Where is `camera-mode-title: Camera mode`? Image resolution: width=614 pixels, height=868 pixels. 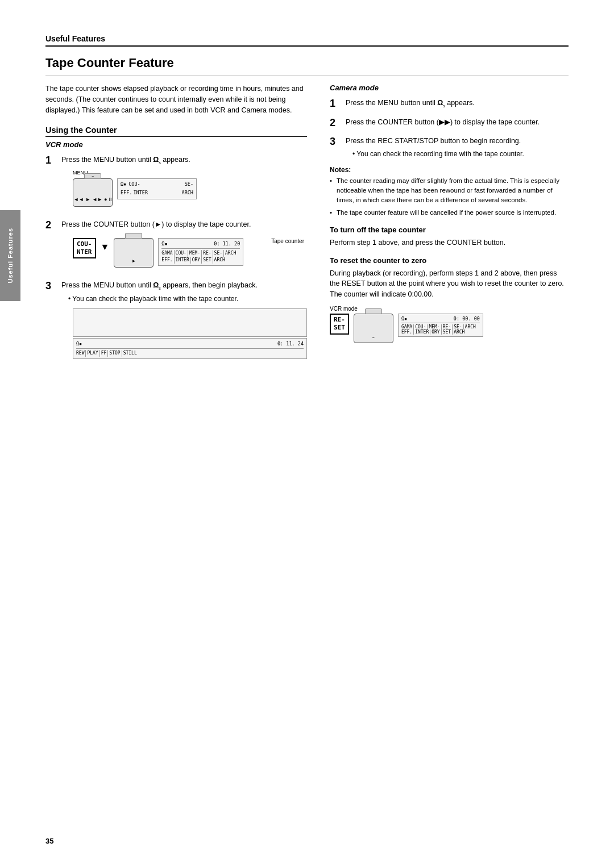 camera-mode-title: Camera mode is located at coordinates (449, 87).